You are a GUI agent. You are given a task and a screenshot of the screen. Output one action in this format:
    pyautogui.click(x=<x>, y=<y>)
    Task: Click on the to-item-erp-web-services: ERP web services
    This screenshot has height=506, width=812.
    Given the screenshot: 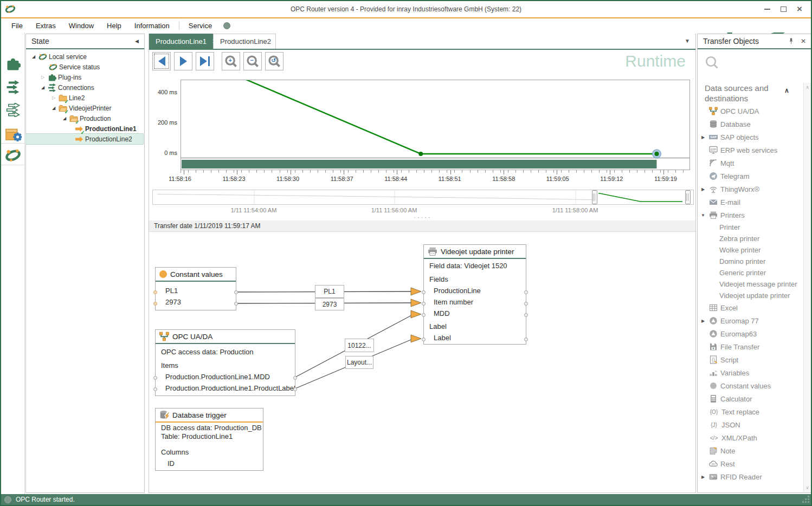 What is the action you would take?
    pyautogui.click(x=751, y=150)
    